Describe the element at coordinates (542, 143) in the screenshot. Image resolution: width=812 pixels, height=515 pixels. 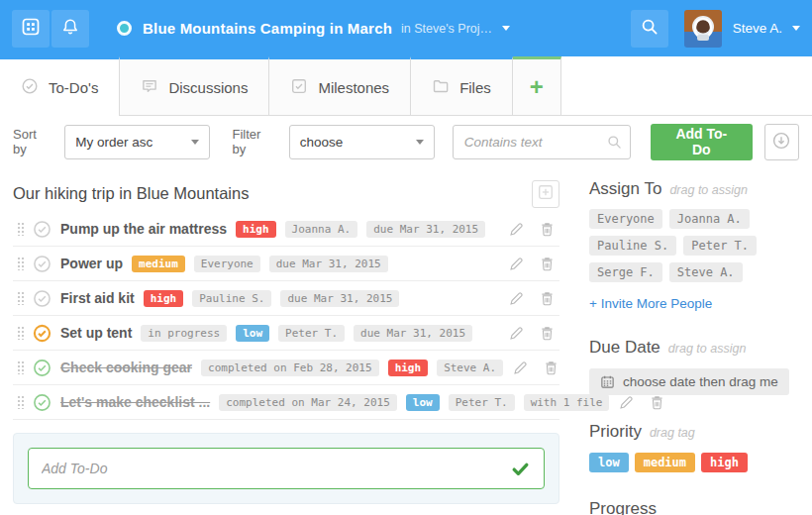
I see `contains-text-search` at that location.